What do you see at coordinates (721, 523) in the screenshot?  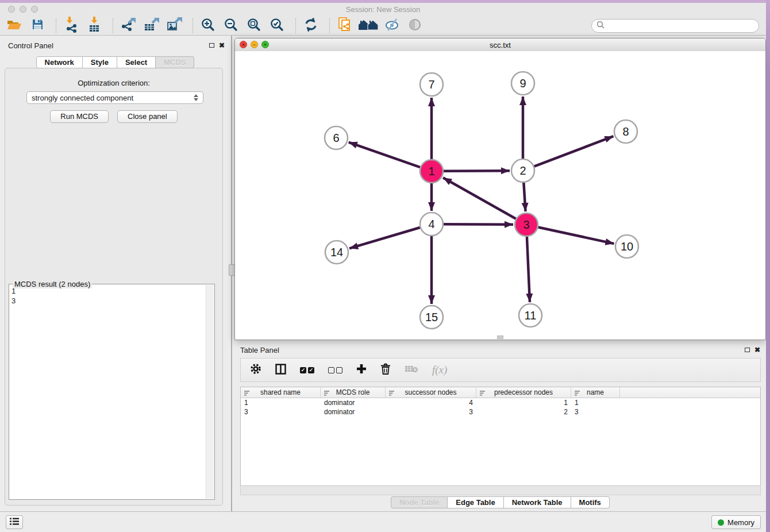 I see `memory-status-icon` at bounding box center [721, 523].